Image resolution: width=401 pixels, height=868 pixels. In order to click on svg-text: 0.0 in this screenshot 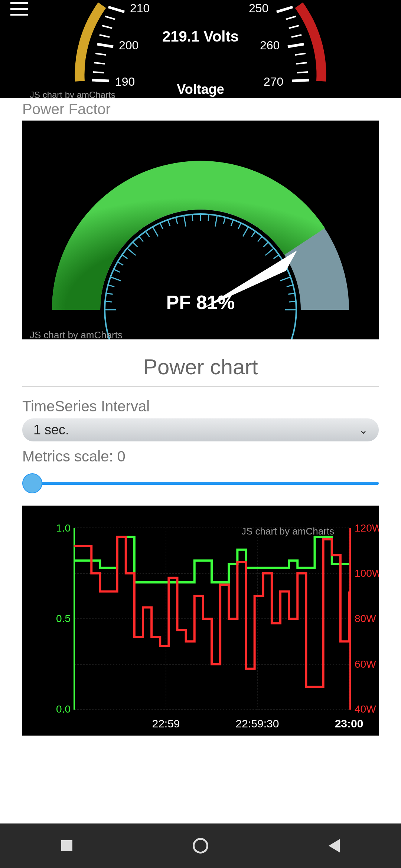, I will do `click(63, 709)`.